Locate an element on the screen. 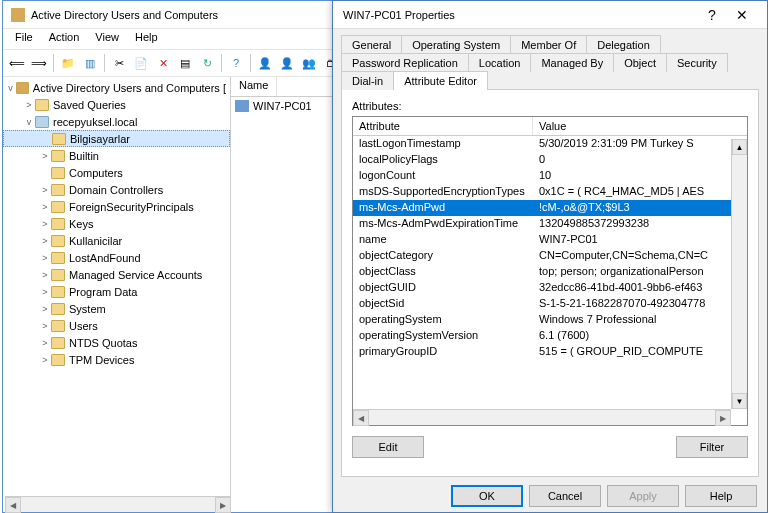 The width and height of the screenshot is (768, 513). attribute-row: lastLogonTimestamp5/30/2019 2:31:09 PM T… is located at coordinates (550, 144).